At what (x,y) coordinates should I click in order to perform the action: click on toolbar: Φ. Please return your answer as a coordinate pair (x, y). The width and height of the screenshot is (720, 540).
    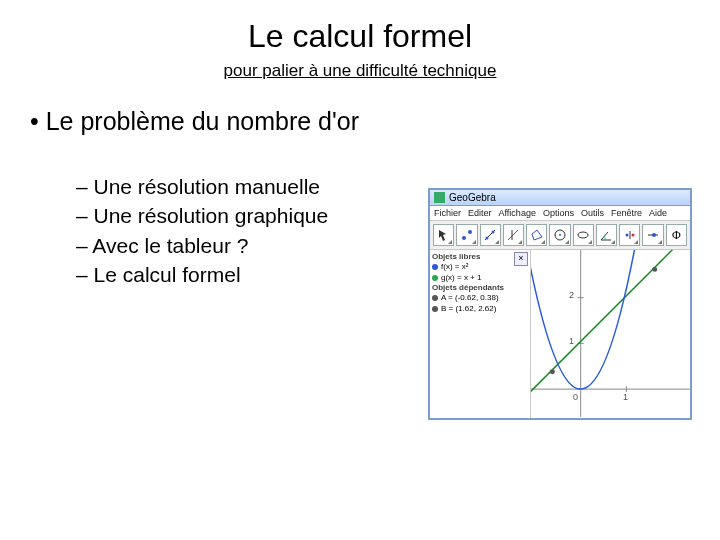
    Looking at the image, I should click on (560, 236).